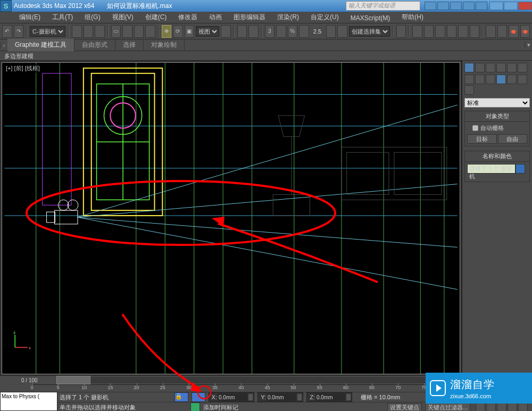 This screenshot has width=532, height=411. I want to click on modify-tab-icon, so click(480, 68).